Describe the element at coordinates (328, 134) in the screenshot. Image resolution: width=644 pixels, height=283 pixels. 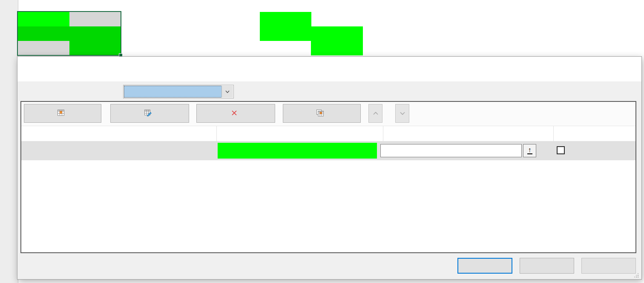
I see `rules-list-header` at that location.